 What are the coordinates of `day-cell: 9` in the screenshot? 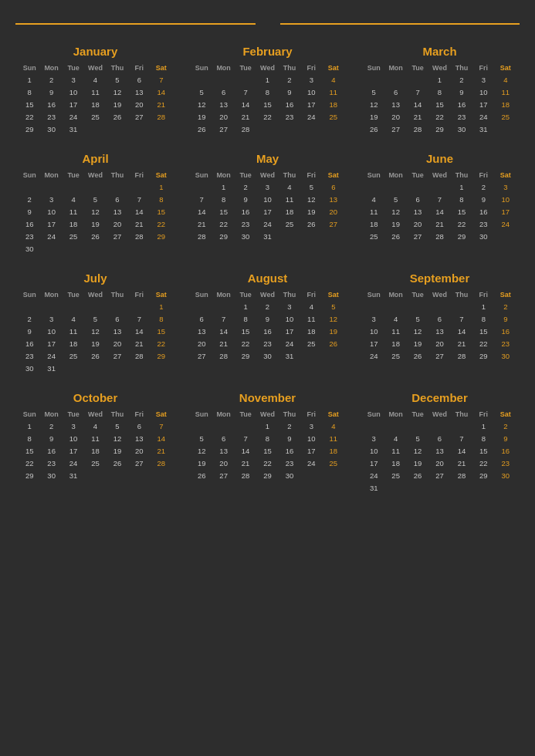 It's located at (462, 92).